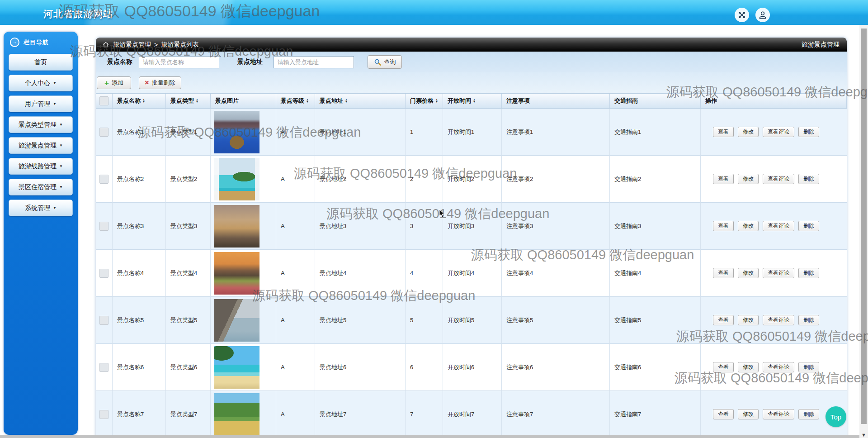 This screenshot has height=438, width=868. I want to click on cell-price: 4, so click(424, 273).